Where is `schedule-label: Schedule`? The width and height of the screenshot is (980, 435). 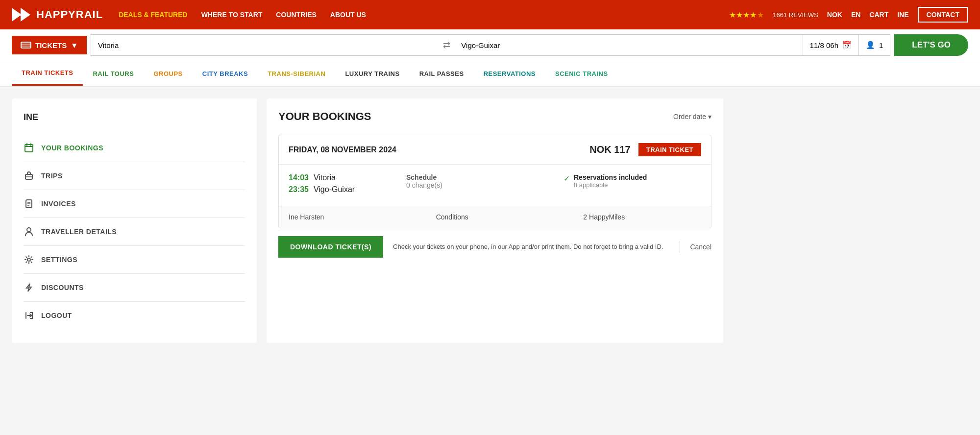 schedule-label: Schedule is located at coordinates (475, 177).